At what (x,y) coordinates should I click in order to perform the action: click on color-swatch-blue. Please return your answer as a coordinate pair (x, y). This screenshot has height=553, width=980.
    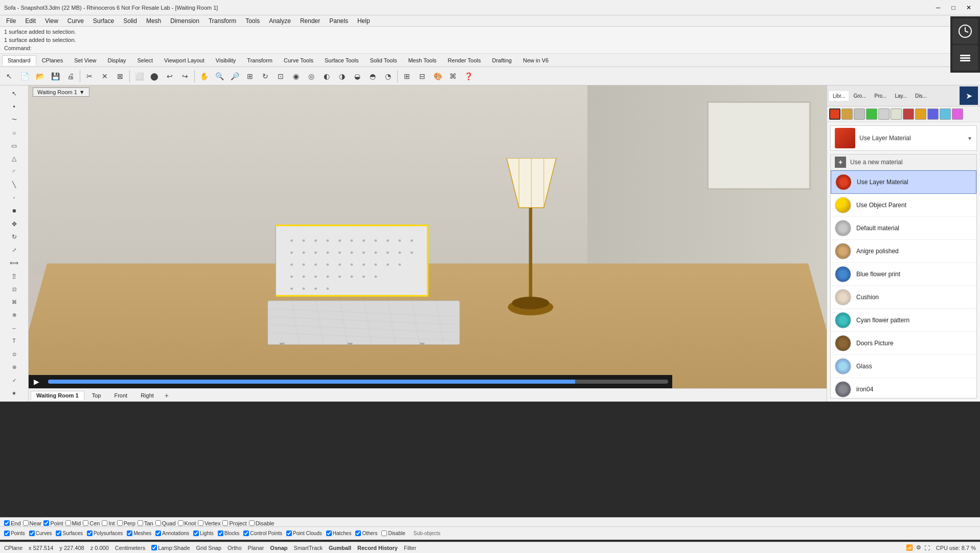
    Looking at the image, I should click on (933, 114).